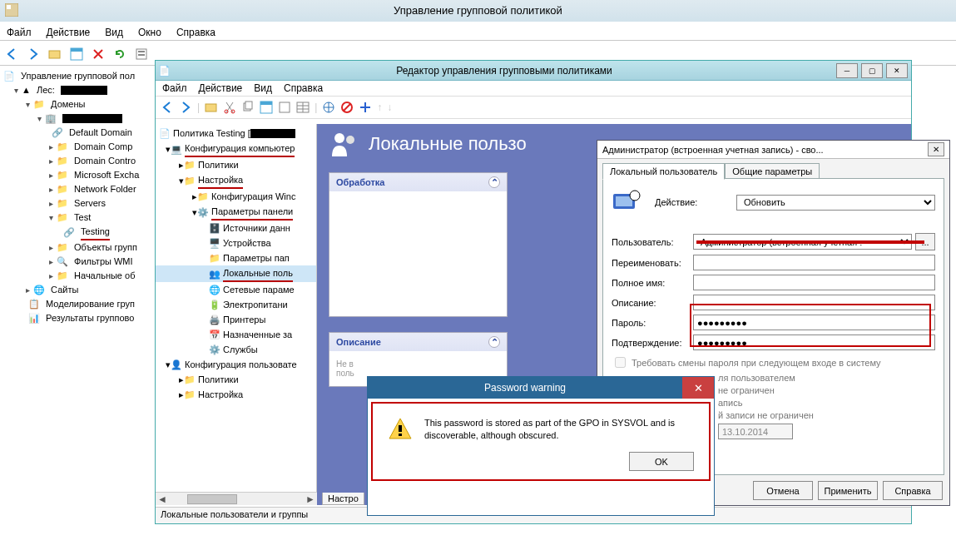  What do you see at coordinates (266, 107) in the screenshot?
I see `props-box-icon` at bounding box center [266, 107].